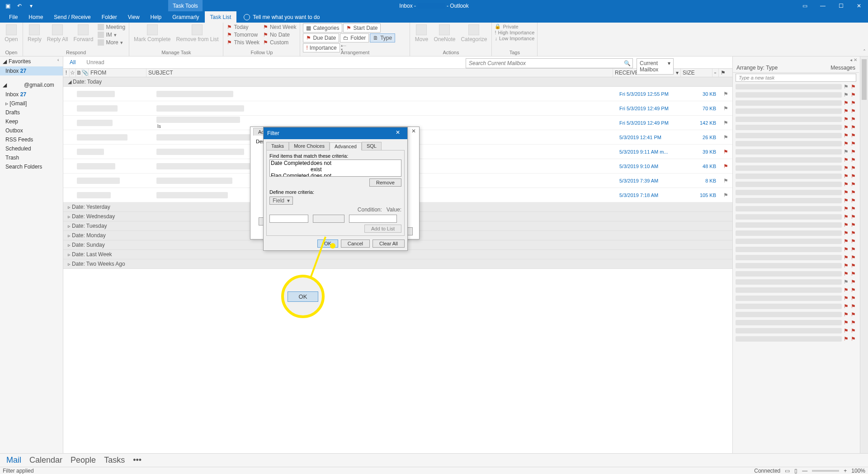  Describe the element at coordinates (32, 61) in the screenshot. I see `favorites-header: ◢ Favorites` at that location.